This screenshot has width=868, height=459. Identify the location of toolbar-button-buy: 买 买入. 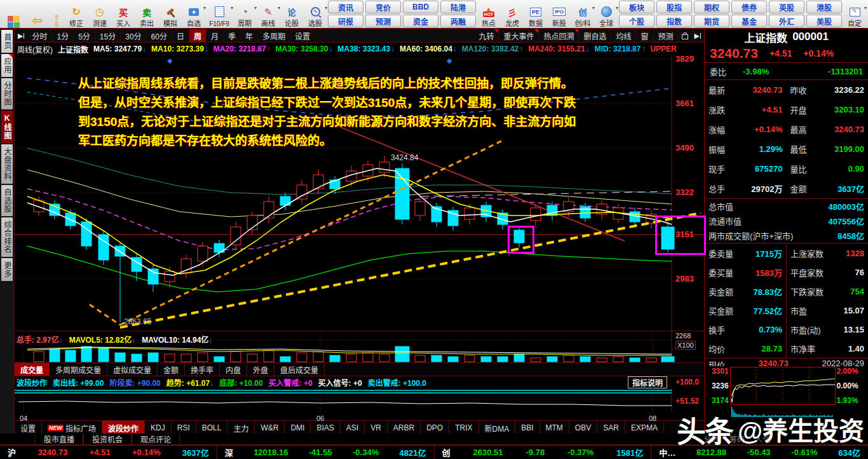
(123, 14).